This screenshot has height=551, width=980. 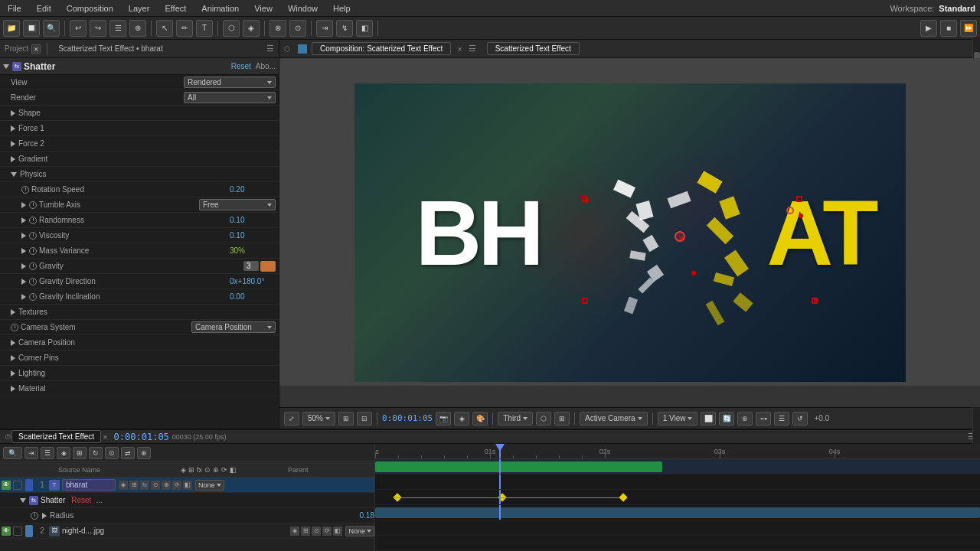 I want to click on grid2-btn: ⊞, so click(x=562, y=419).